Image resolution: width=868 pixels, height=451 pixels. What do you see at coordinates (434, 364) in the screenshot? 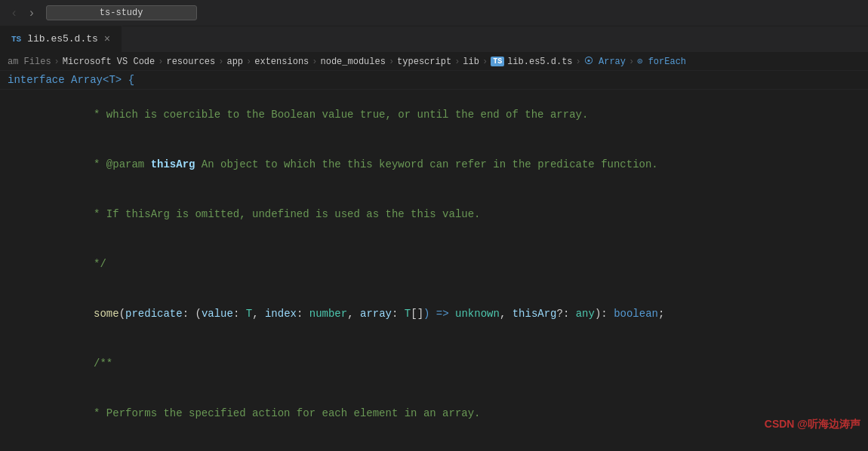
I see `table-row: /**` at bounding box center [434, 364].